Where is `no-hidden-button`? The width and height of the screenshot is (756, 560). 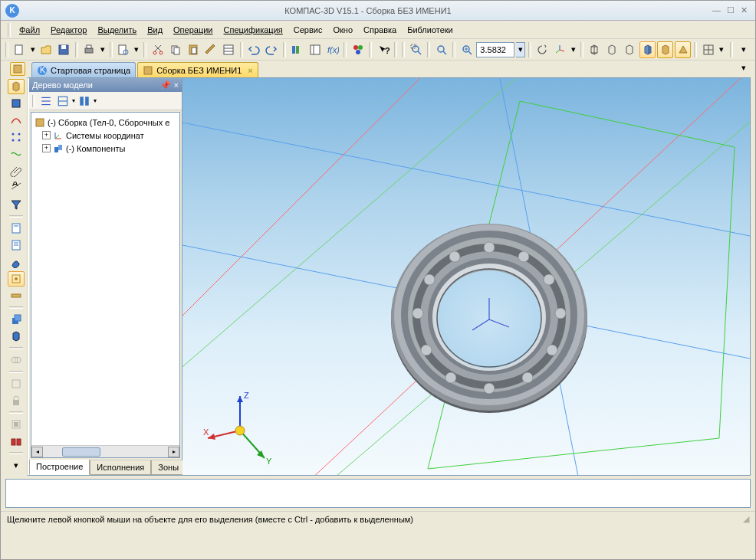
no-hidden-button is located at coordinates (630, 50).